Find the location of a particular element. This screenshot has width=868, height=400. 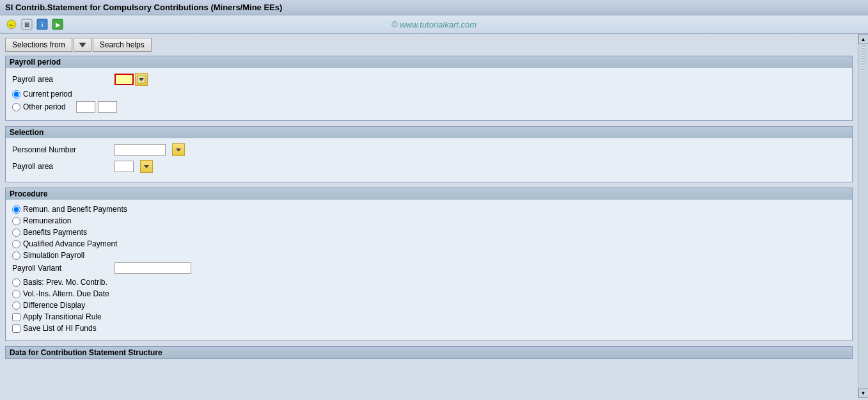

difference-display-radio is located at coordinates (17, 306).